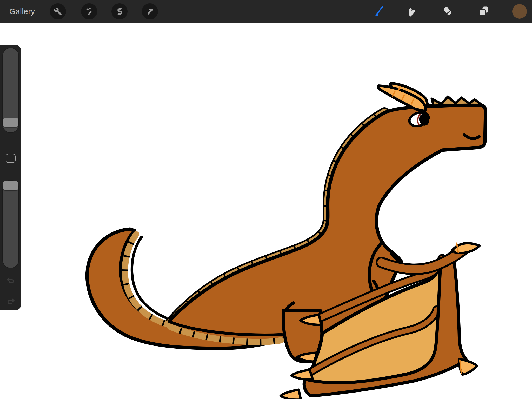 Image resolution: width=532 pixels, height=399 pixels. I want to click on undo-button, so click(11, 281).